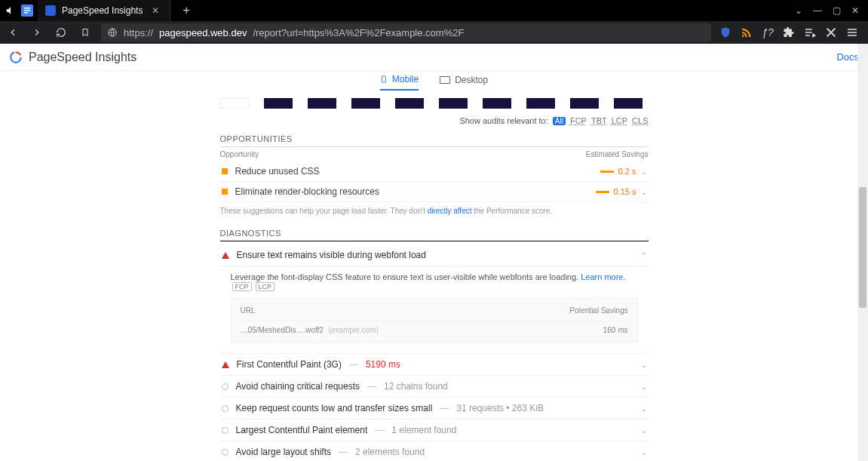  I want to click on learn-more-link: Learn more., so click(603, 277).